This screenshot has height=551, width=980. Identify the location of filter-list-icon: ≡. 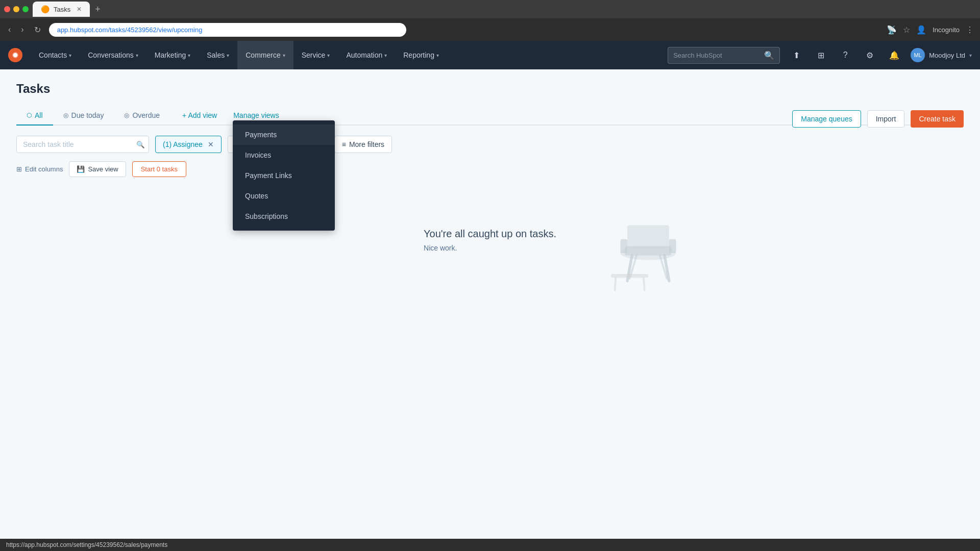
(344, 144).